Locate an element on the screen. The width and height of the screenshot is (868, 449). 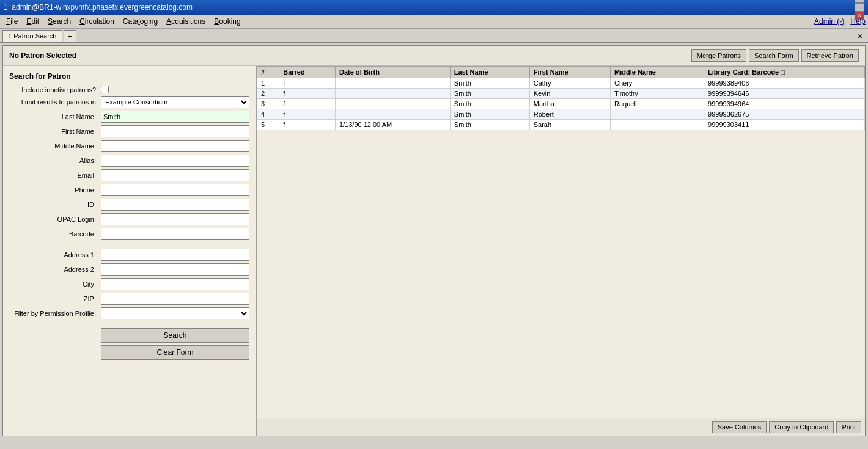
zip-row: ZIP: is located at coordinates (130, 299).